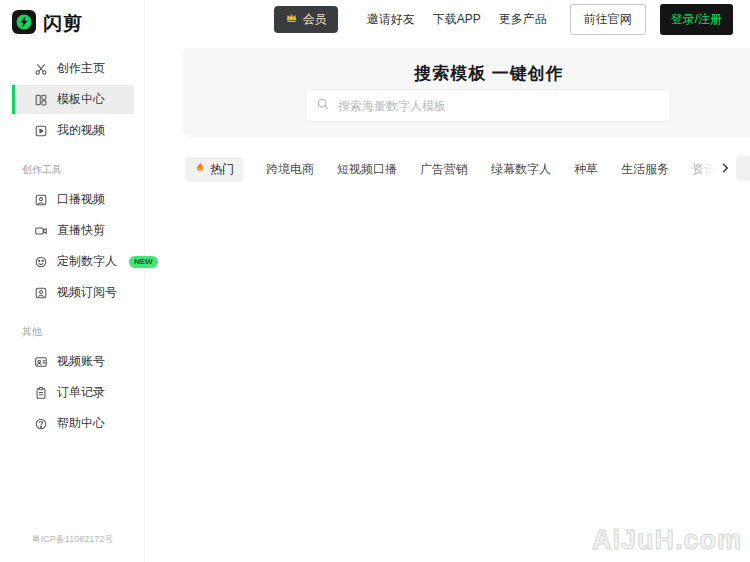  Describe the element at coordinates (586, 169) in the screenshot. I see `tab-label: 种草` at that location.